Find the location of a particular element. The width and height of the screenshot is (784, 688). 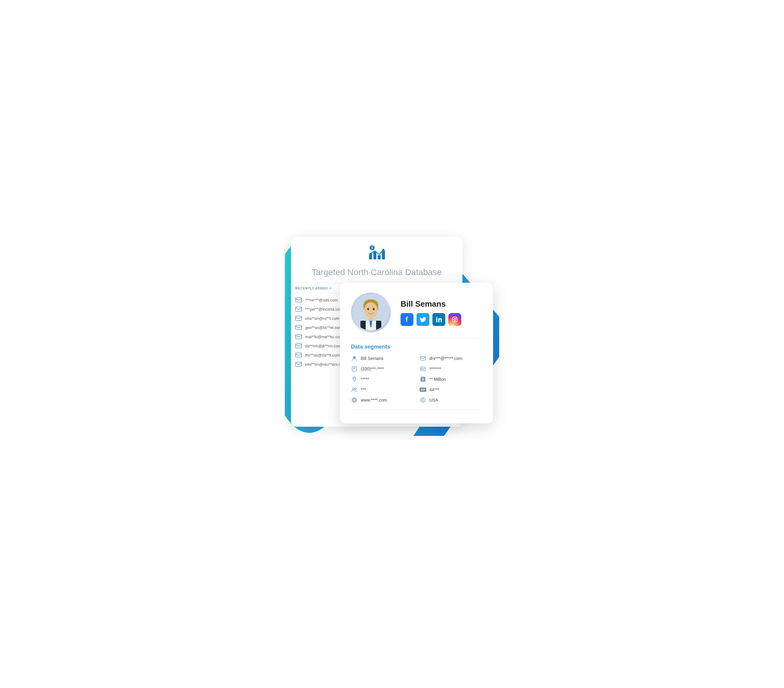

avatar-ring is located at coordinates (371, 312).